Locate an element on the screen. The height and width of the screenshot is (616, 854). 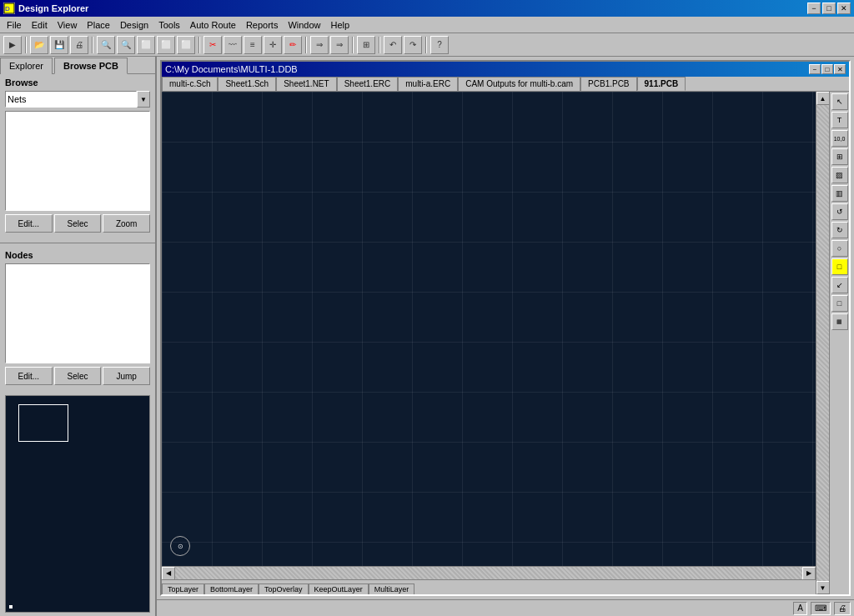
tb-cross: ✛ is located at coordinates (273, 45).